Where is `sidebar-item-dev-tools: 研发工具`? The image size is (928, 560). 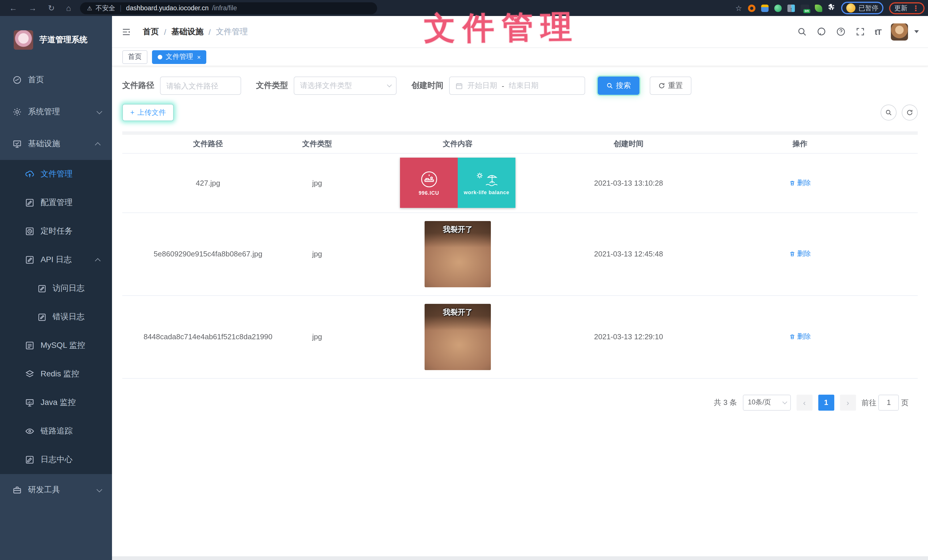
sidebar-item-dev-tools: 研发工具 is located at coordinates (56, 490).